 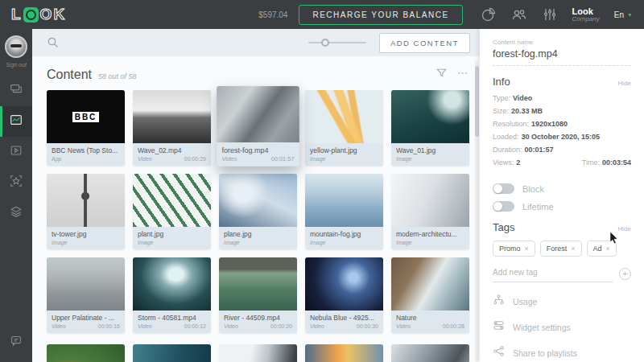 What do you see at coordinates (85, 238) in the screenshot?
I see `card-meta: tv-tower.jpg Image` at bounding box center [85, 238].